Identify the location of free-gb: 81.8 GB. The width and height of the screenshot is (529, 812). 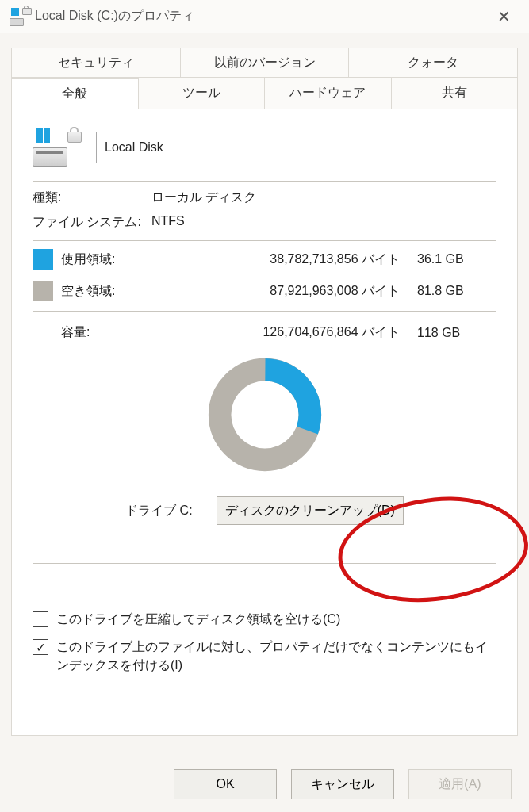
(457, 291).